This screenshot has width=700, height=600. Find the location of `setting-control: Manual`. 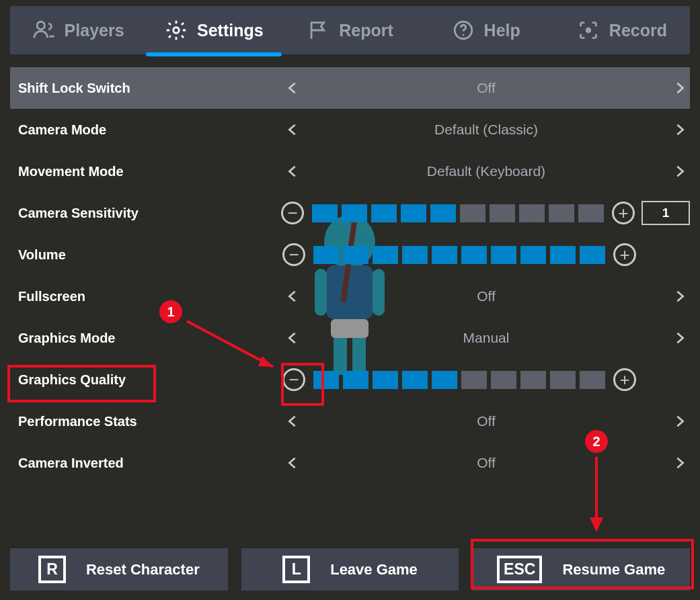

setting-control: Manual is located at coordinates (486, 338).